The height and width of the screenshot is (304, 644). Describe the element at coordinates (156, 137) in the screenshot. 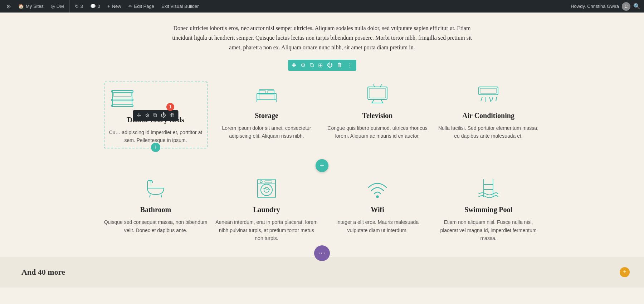

I see `feature-desc-double-story-beds: Cu… adipiscing id imperdiet et, porttito…` at that location.